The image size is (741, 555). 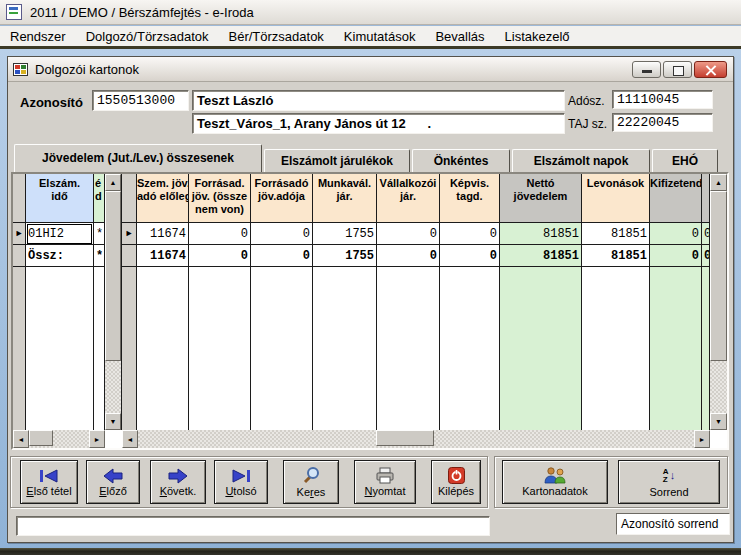 What do you see at coordinates (662, 122) in the screenshot?
I see `taj-number-field: 22220045` at bounding box center [662, 122].